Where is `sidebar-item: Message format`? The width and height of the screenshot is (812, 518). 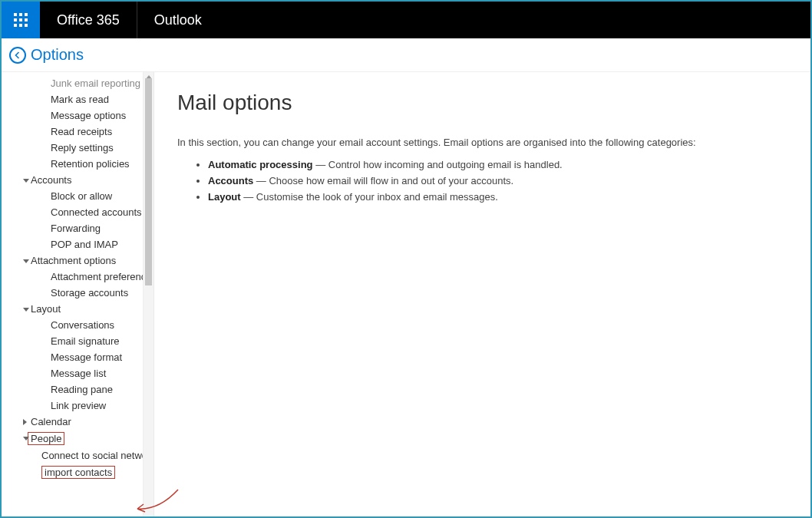
sidebar-item: Message format is located at coordinates (72, 358).